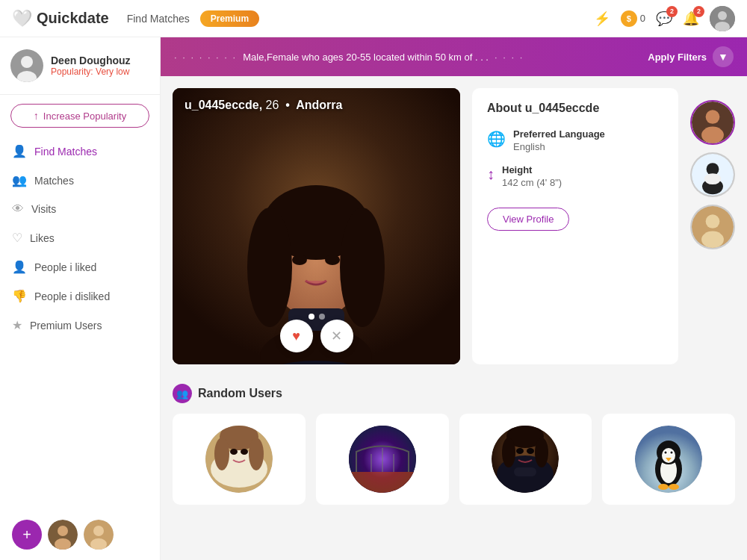  Describe the element at coordinates (575, 226) in the screenshot. I see `about-card: About u_0445eccde 🌐 Preferred Language E…` at that location.